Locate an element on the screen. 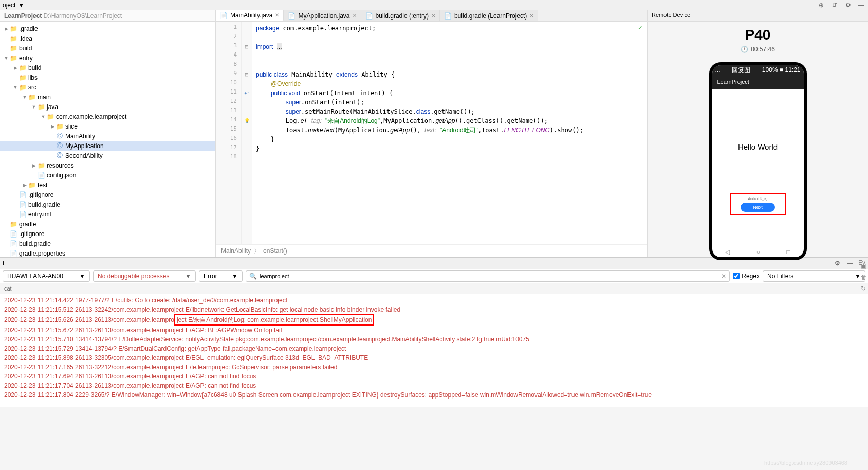 The width and height of the screenshot is (868, 470). process-dropdown: No debuggable processes▼ is located at coordinates (144, 276).